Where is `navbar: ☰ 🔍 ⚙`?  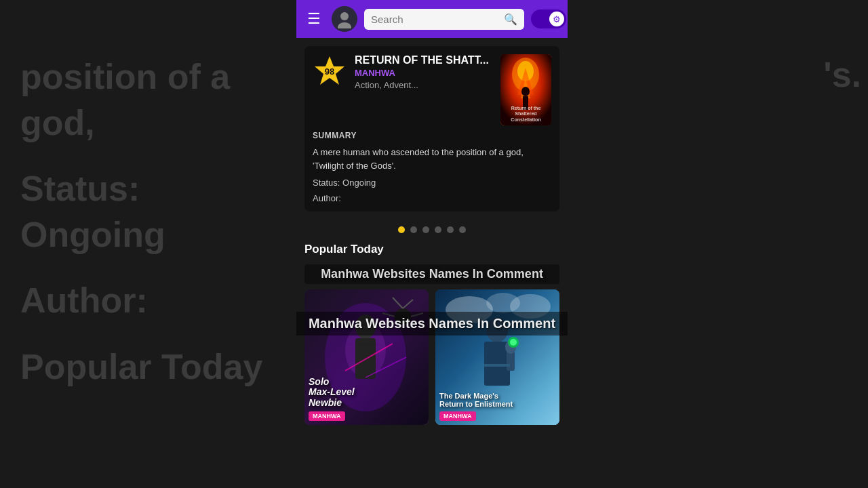
navbar: ☰ 🔍 ⚙ is located at coordinates (432, 19).